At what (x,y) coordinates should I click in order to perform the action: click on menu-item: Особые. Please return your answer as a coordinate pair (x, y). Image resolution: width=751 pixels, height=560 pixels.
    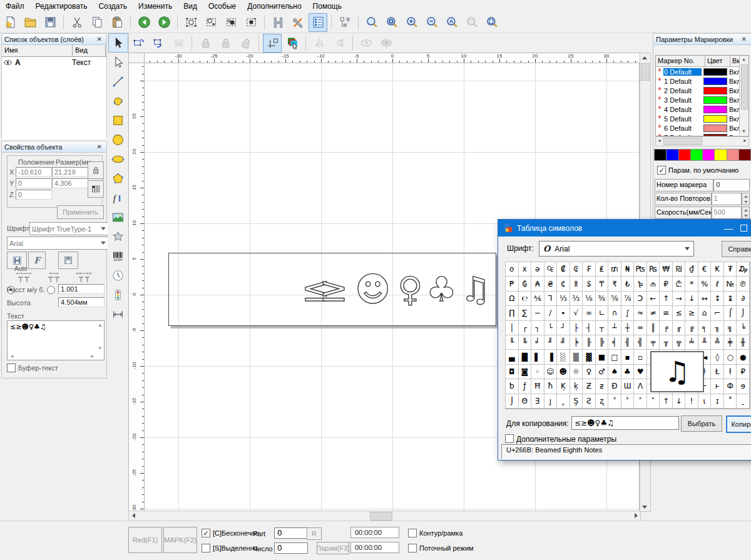
    Looking at the image, I should click on (222, 6).